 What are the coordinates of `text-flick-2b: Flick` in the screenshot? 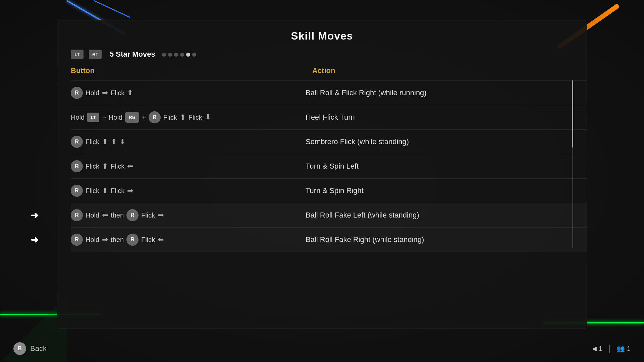 It's located at (195, 117).